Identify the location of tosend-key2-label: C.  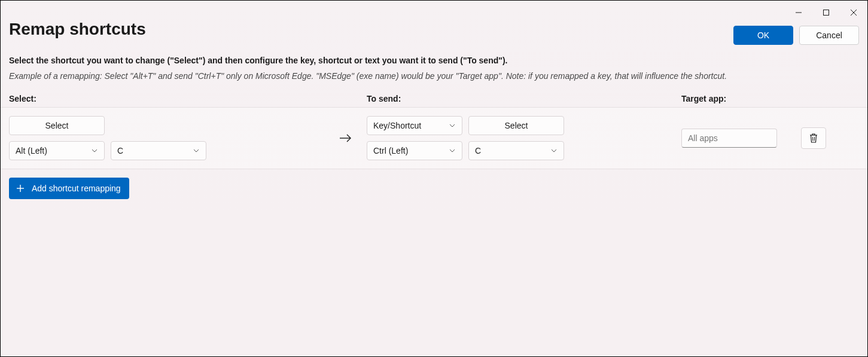
(478, 151).